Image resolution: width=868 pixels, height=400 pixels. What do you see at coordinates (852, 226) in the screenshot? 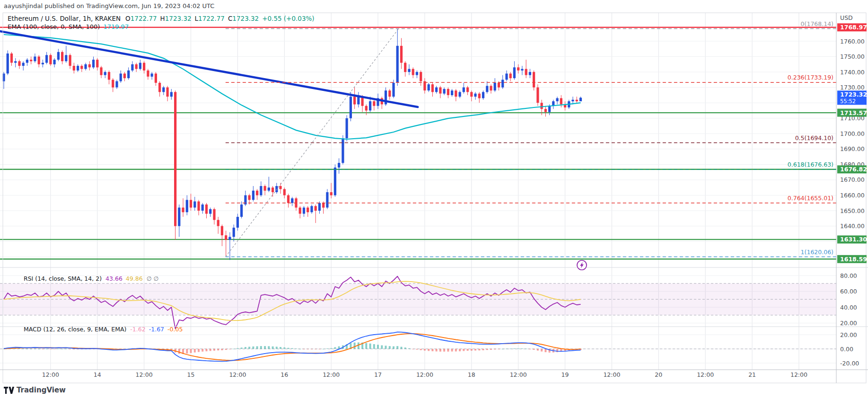
I see `svg-text: 1640.00` at bounding box center [852, 226].